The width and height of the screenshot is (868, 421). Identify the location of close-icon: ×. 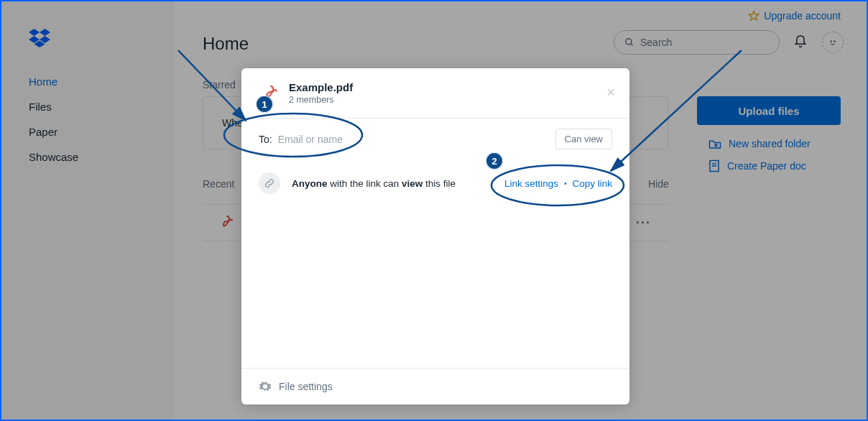
(611, 92).